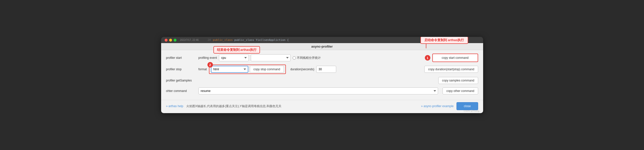 The height and width of the screenshot is (150, 644). What do you see at coordinates (302, 106) in the screenshot?
I see `footer-description: 火焰图X轴越长,代表用的越多(重点关注),Y轴是调用堆栈信息,和颜色无关` at bounding box center [302, 106].